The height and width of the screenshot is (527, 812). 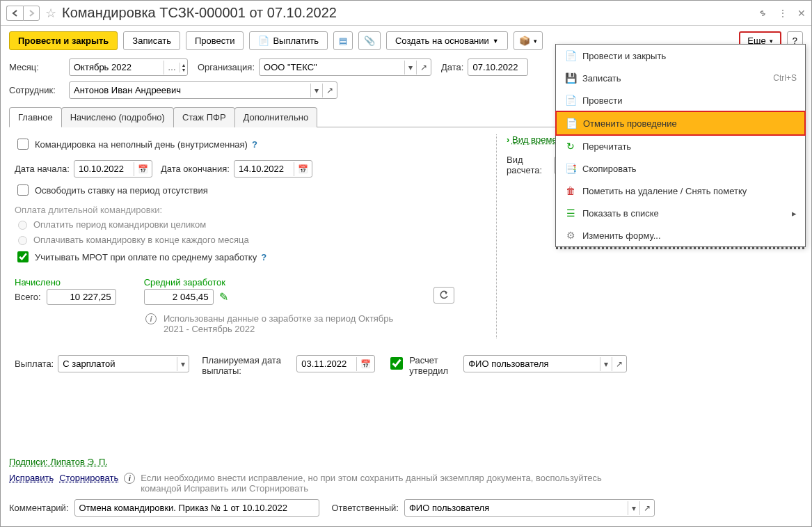 What do you see at coordinates (37, 91) in the screenshot?
I see `emp-label: Сотрудник:` at bounding box center [37, 91].